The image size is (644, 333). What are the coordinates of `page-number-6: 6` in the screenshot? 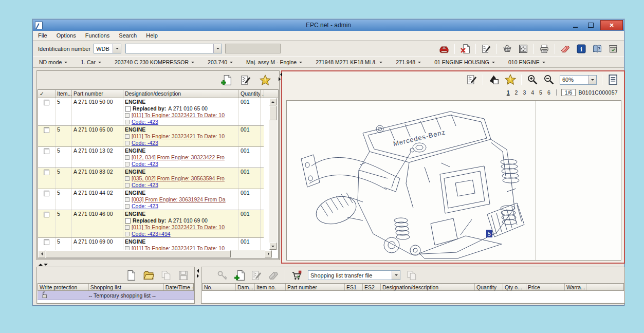 It's located at (549, 92).